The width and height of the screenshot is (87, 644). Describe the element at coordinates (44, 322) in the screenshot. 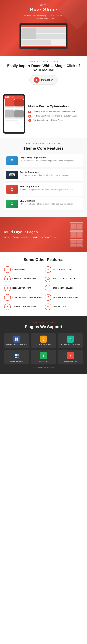

I see `plugins-label: FREE & COMPATIBLE` at that location.